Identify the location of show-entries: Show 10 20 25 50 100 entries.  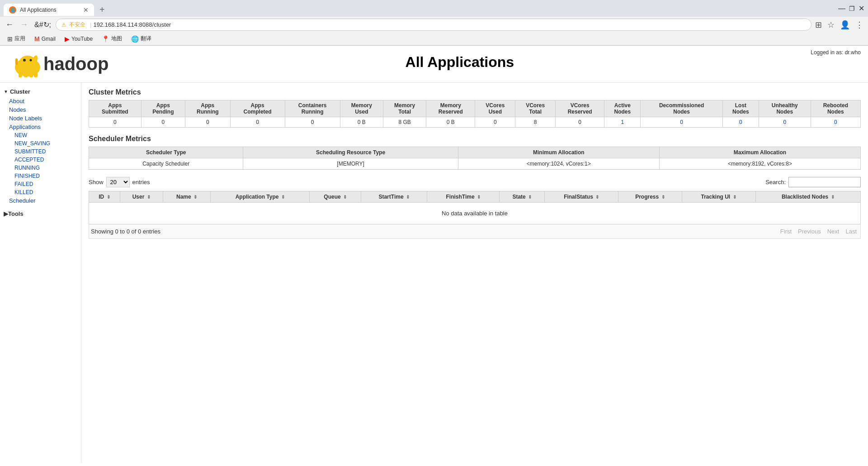
(119, 182).